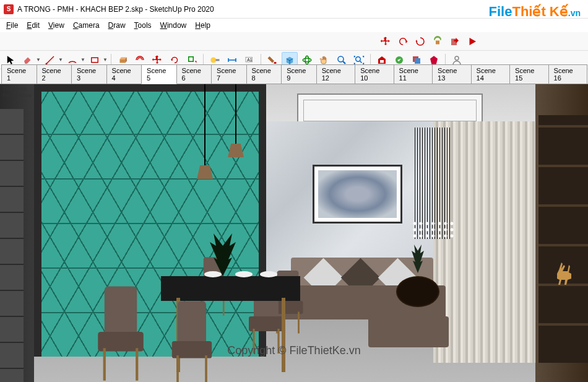  What do you see at coordinates (17, 92) in the screenshot?
I see `camera-mode-label: Two Point Perspective` at bounding box center [17, 92].